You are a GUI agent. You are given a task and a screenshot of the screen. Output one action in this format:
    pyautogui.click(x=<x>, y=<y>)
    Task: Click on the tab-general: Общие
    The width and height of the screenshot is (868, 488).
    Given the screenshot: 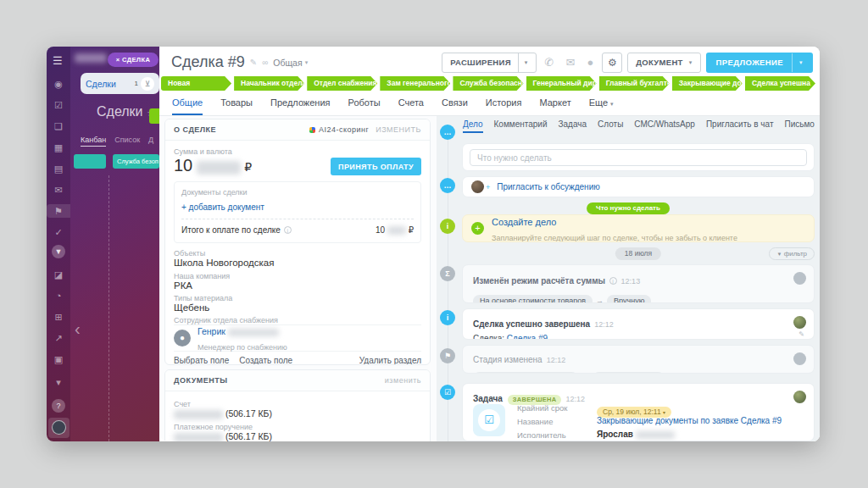 What is the action you would take?
    pyautogui.click(x=187, y=107)
    